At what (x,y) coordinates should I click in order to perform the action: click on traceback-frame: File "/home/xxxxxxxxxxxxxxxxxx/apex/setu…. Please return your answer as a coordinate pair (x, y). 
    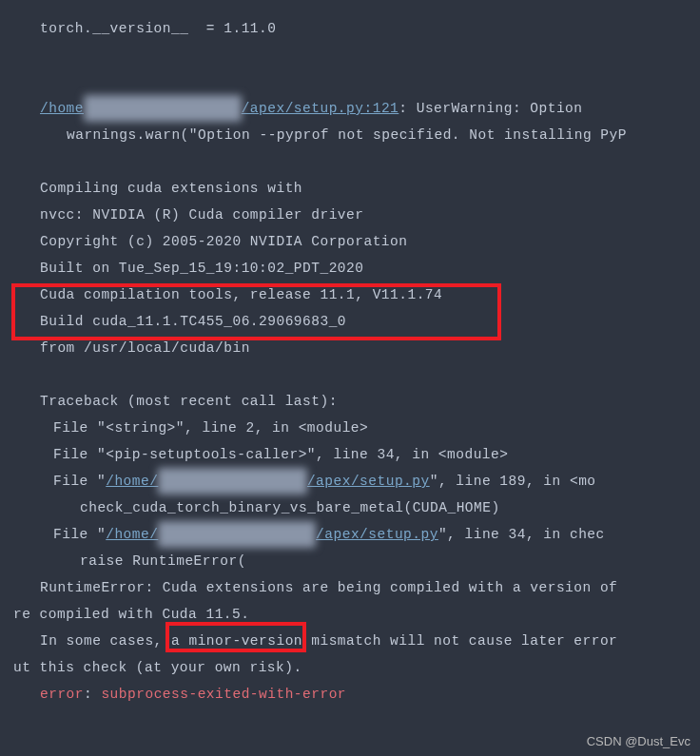
    Looking at the image, I should click on (357, 534).